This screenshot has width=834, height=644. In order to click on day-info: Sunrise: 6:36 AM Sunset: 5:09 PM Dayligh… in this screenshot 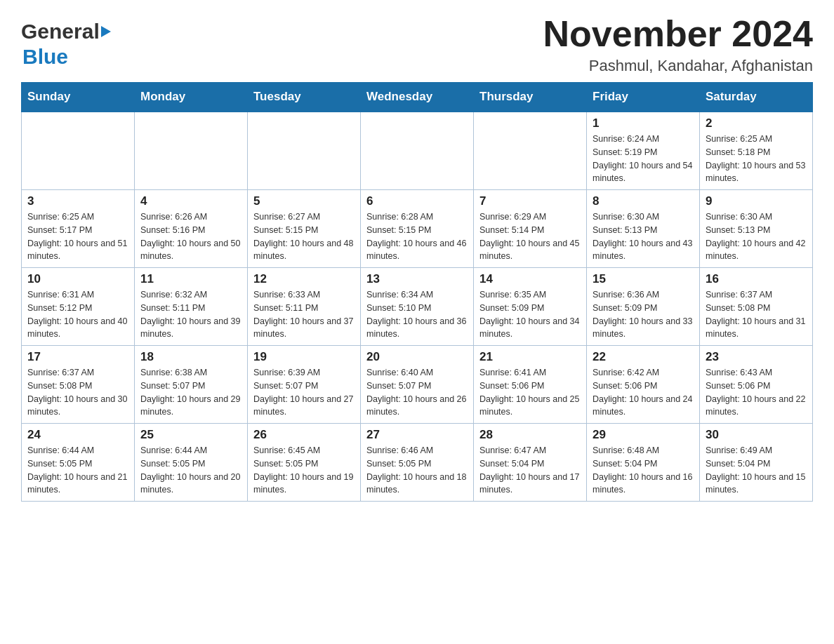, I will do `click(643, 314)`.